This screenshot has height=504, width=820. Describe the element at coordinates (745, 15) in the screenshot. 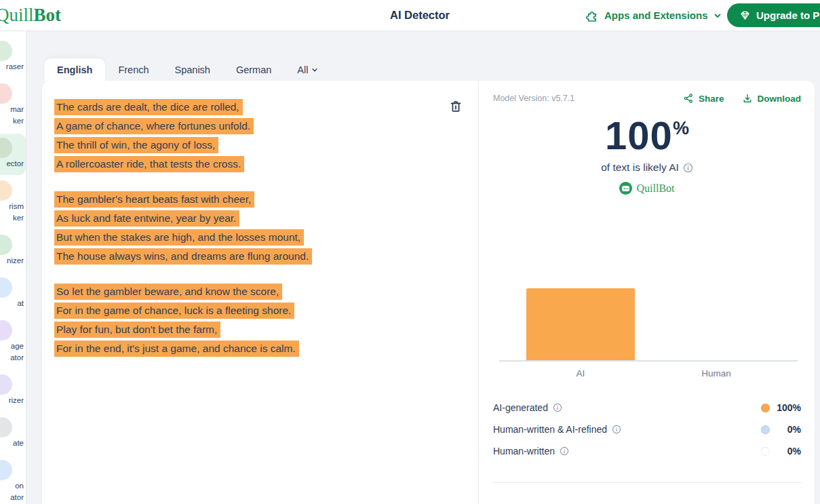

I see `gem-icon` at that location.